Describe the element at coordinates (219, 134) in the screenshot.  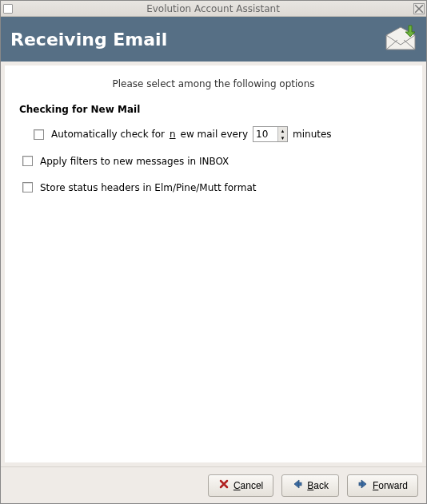
I see `auto-check-row: Automatically check for new mail every ▲…` at that location.